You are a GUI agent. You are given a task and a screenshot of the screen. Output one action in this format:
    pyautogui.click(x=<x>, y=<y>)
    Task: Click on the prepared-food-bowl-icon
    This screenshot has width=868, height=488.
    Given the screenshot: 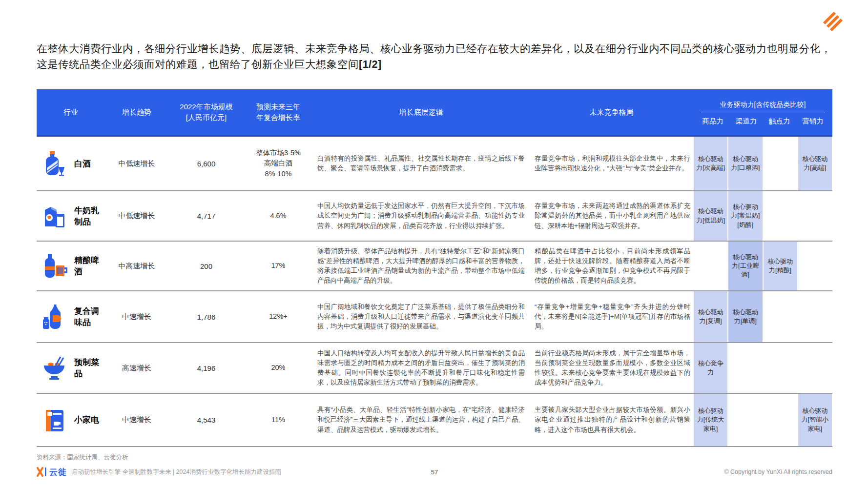 What is the action you would take?
    pyautogui.click(x=54, y=368)
    